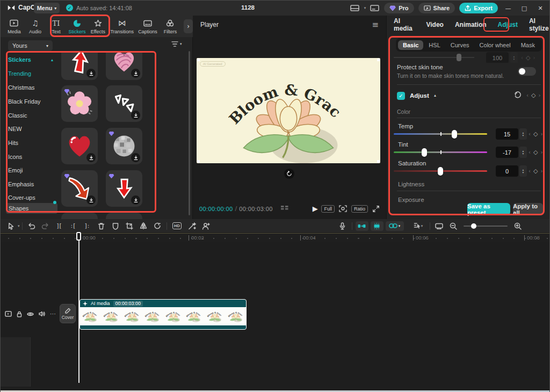 This screenshot has height=392, width=550. What do you see at coordinates (474, 226) in the screenshot?
I see `zoom-slider-knob` at bounding box center [474, 226].